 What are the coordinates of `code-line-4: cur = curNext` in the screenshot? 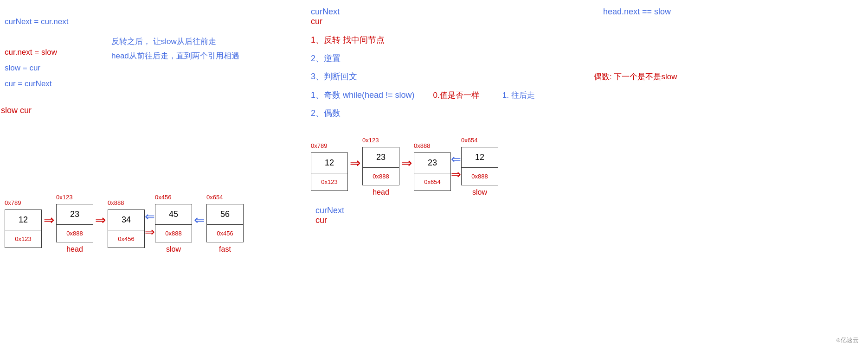 It's located at (148, 84).